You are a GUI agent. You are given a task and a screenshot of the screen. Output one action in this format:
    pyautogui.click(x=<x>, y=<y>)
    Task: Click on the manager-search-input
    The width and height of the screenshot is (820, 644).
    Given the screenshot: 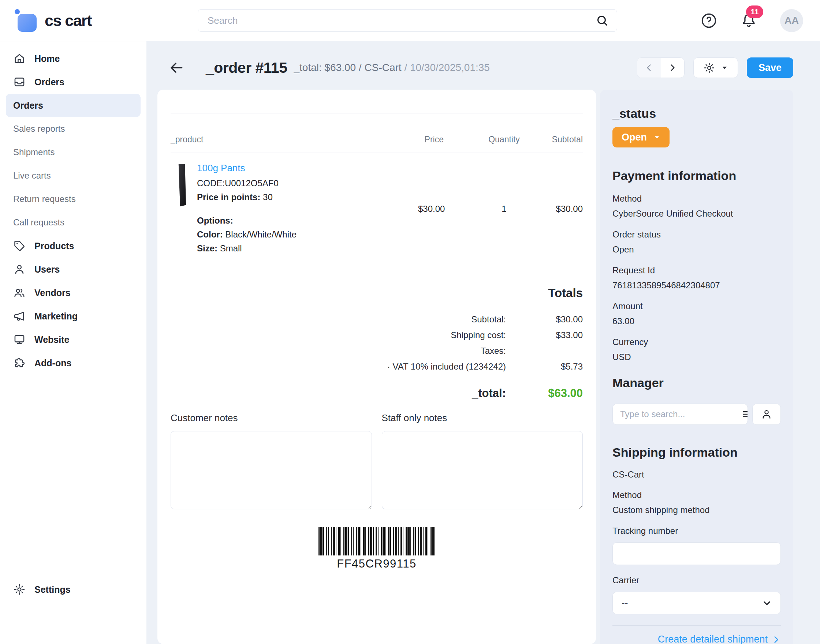 What is the action you would take?
    pyautogui.click(x=677, y=414)
    